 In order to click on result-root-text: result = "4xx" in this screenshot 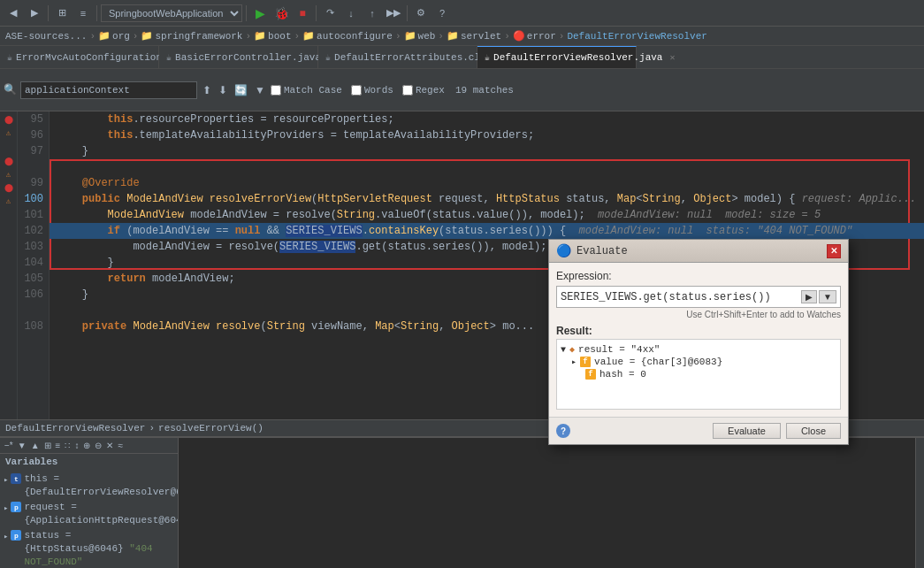, I will do `click(619, 349)`.